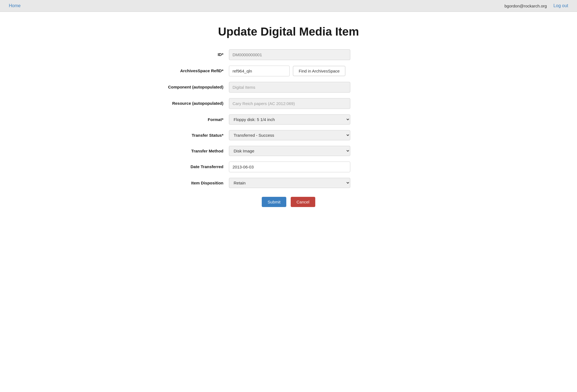  I want to click on transfer-method-label: Transfer Method, so click(196, 150).